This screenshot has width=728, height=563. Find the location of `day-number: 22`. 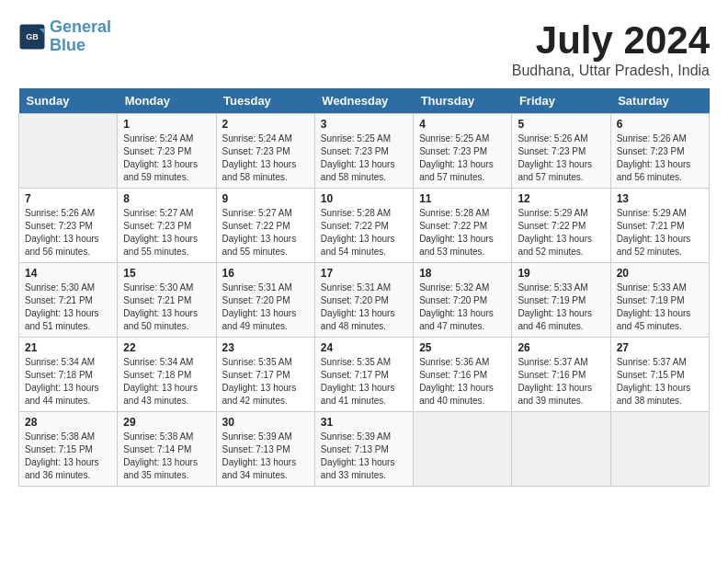

day-number: 22 is located at coordinates (166, 348).